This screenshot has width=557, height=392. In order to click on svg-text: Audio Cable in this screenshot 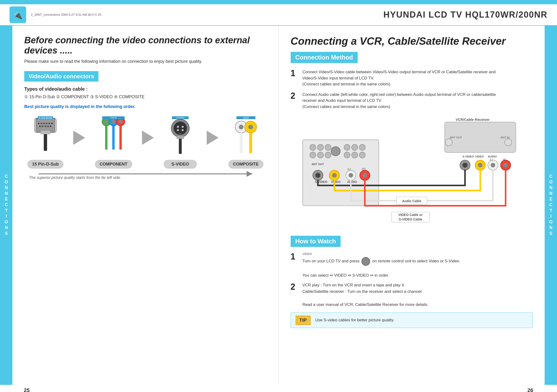, I will do `click(411, 201)`.